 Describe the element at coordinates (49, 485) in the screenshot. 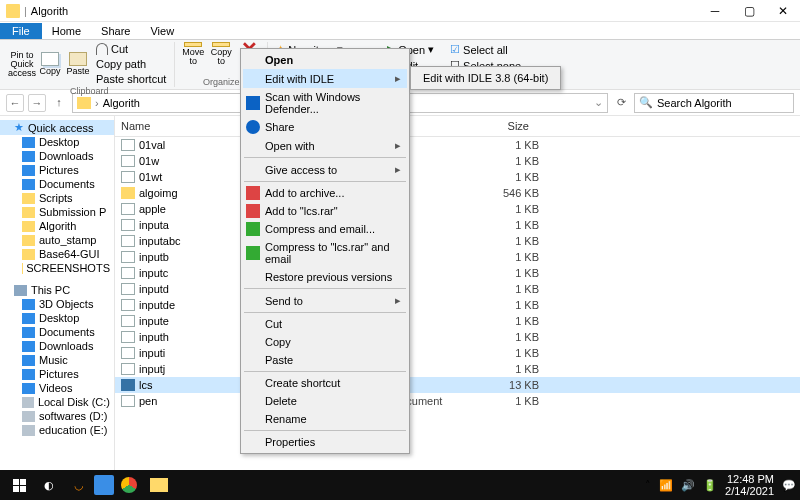

I see `taskbar-cortana: ◐` at that location.